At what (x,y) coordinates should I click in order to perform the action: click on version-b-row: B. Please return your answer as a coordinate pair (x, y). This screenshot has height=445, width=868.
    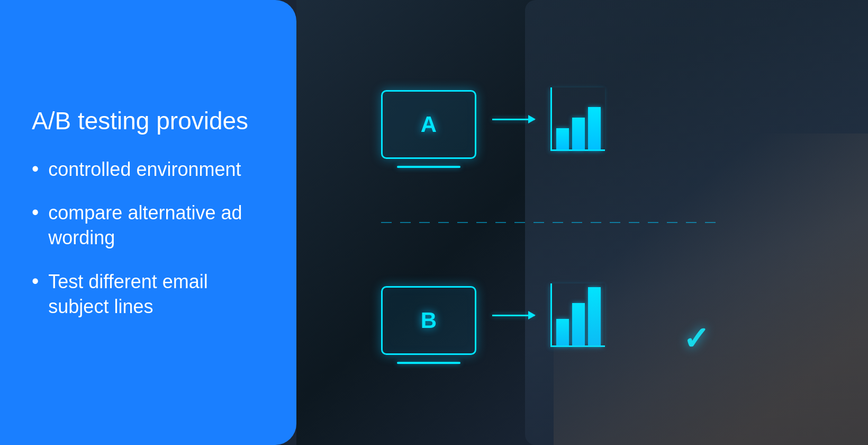
    Looking at the image, I should click on (493, 321).